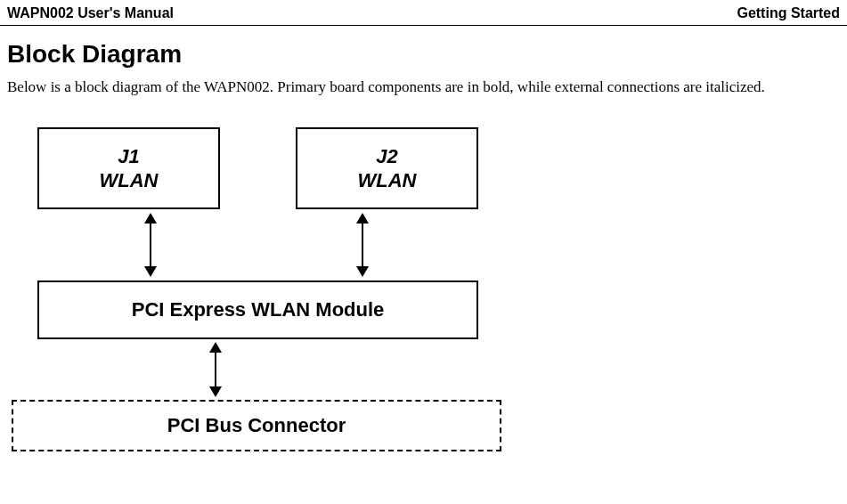 The image size is (847, 504). I want to click on block-j2-label-line2: WLAN, so click(387, 181).